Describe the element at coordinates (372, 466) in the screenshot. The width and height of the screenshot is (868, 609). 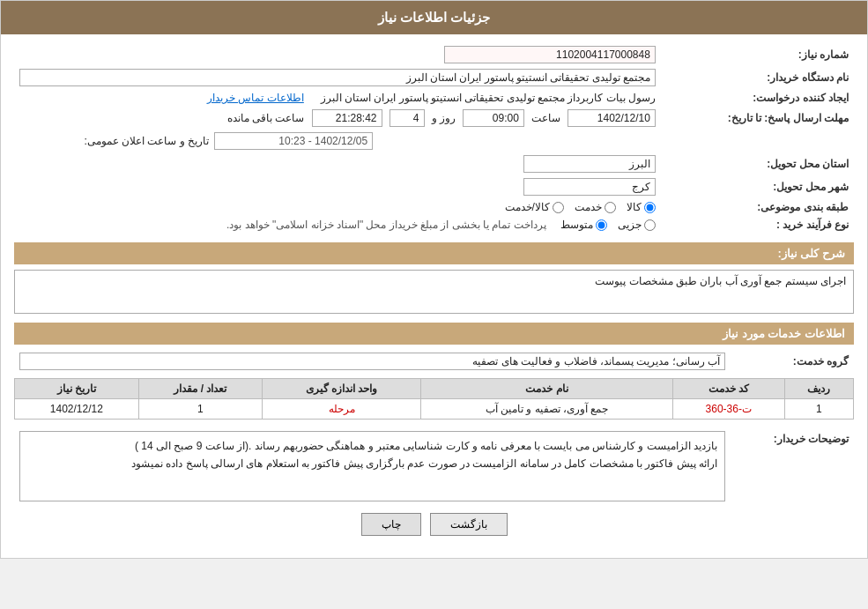
I see `buyer-notes-value: بازدید الزامیست و کارشناس می بایست با مع…` at that location.